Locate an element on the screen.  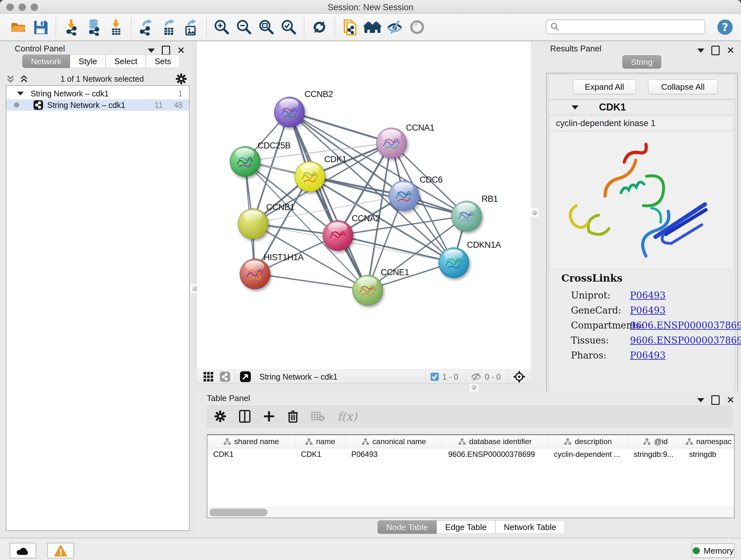
tab-style: Style is located at coordinates (88, 61).